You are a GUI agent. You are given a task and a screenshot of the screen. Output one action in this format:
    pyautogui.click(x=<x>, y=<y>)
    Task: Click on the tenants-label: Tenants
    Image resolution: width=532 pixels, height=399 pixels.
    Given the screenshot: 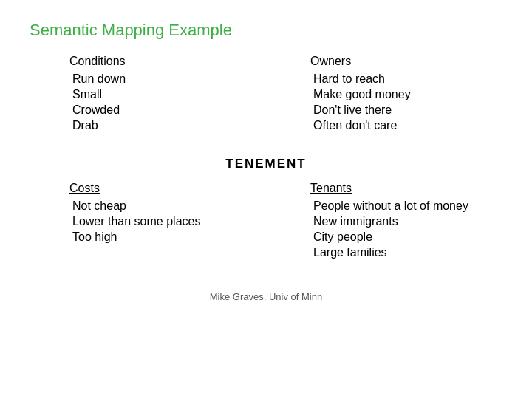 What is the action you would take?
    pyautogui.click(x=331, y=188)
    